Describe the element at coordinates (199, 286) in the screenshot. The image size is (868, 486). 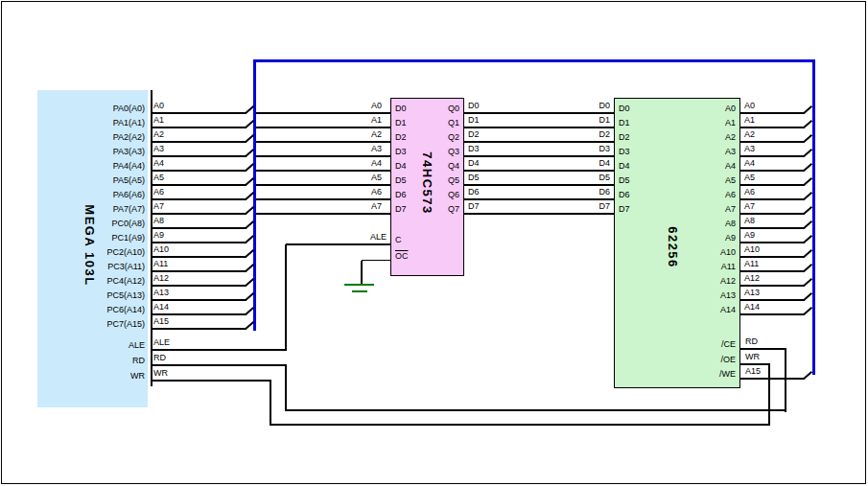
I see `wire-a12` at that location.